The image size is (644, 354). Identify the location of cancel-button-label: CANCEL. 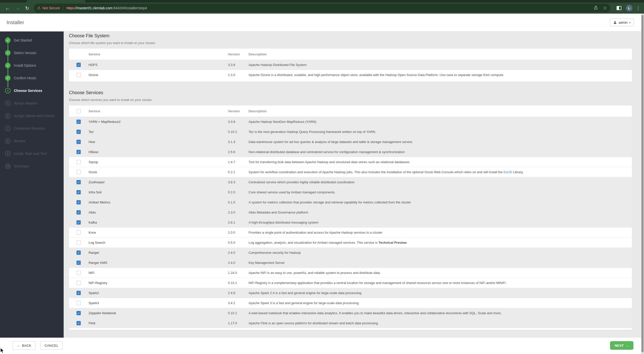
(51, 345).